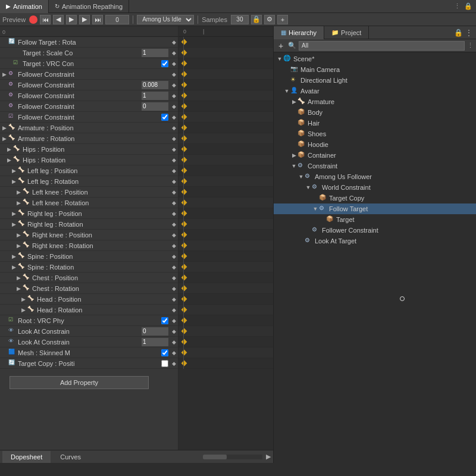  I want to click on tab-repathing: ↻ Animation Repathing, so click(89, 7).